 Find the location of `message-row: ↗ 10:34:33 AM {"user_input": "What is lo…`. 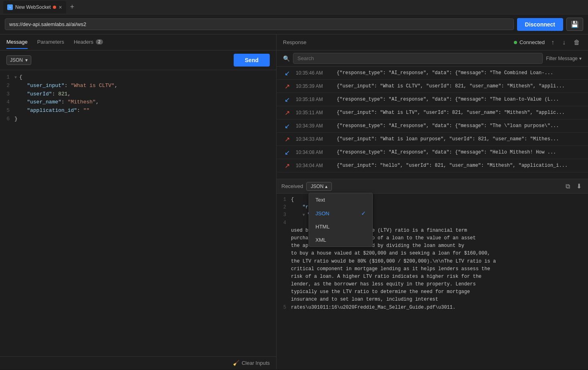

message-row: ↗ 10:34:33 AM {"user_input": "What is lo… is located at coordinates (432, 140).